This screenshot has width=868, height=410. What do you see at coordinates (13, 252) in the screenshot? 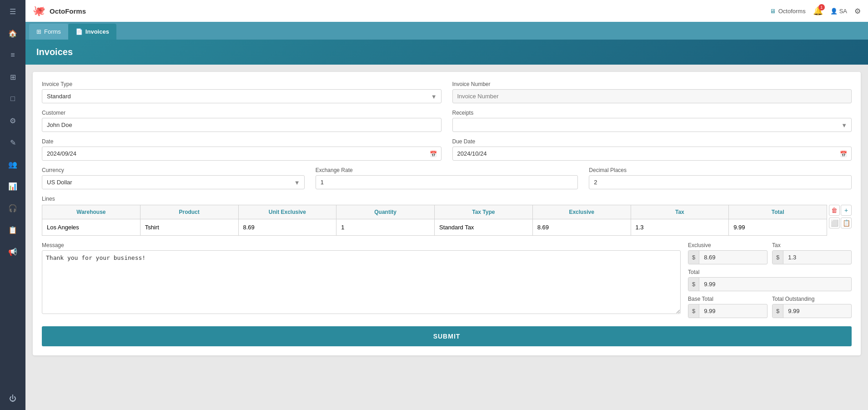
I see `megaphone-icon: 📢` at bounding box center [13, 252].